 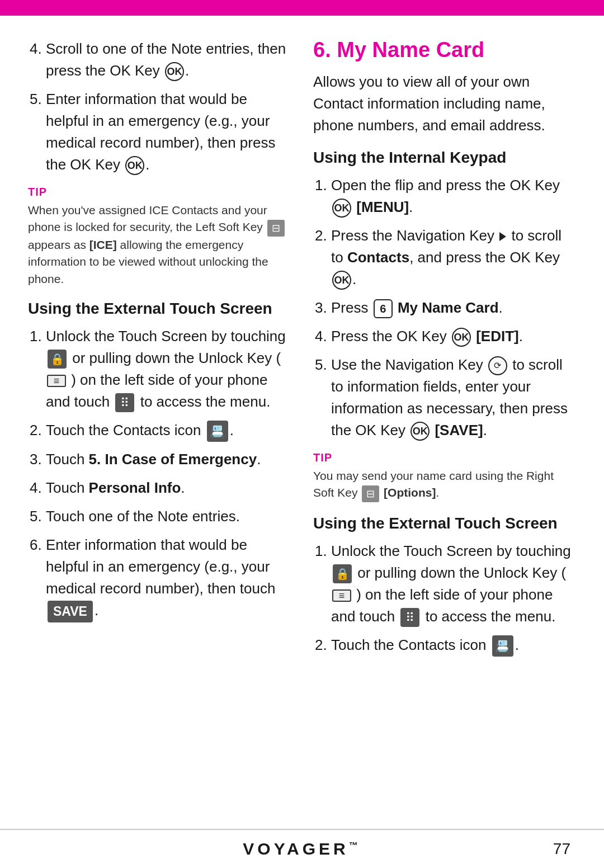 What do you see at coordinates (103, 245) in the screenshot?
I see `ice-bold: [ICE]` at bounding box center [103, 245].